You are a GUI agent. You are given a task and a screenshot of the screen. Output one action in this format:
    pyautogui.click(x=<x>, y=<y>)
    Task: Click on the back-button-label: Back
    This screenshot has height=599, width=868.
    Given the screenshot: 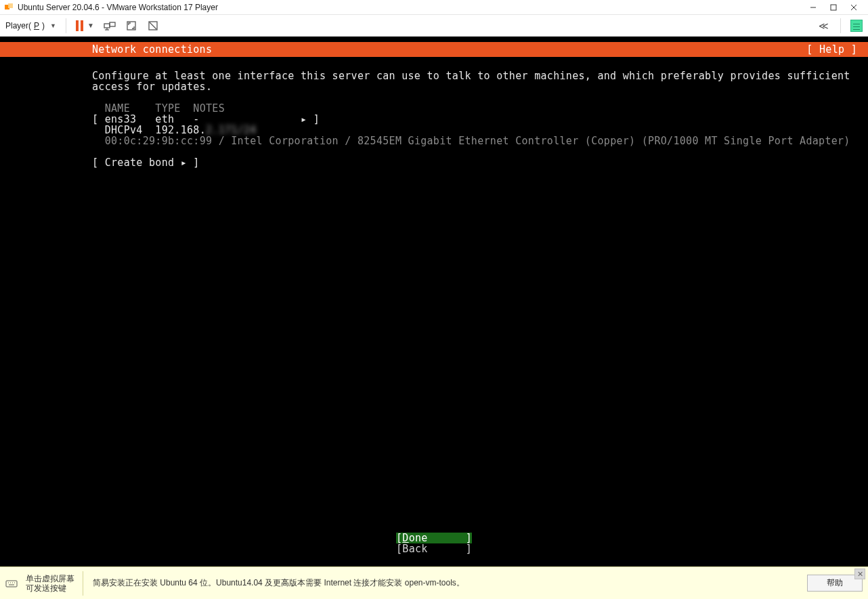 What is the action you would take?
    pyautogui.click(x=433, y=549)
    